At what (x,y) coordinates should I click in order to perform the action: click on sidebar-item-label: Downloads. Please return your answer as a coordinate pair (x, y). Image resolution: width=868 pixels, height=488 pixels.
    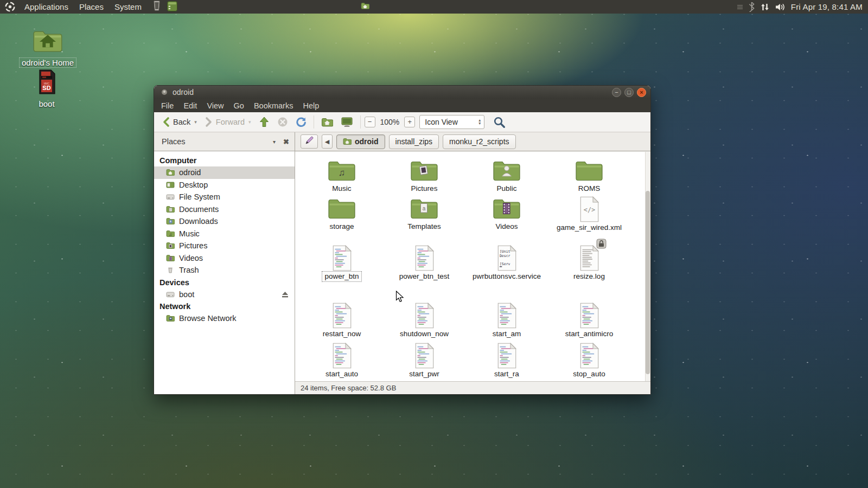
    Looking at the image, I should click on (199, 221).